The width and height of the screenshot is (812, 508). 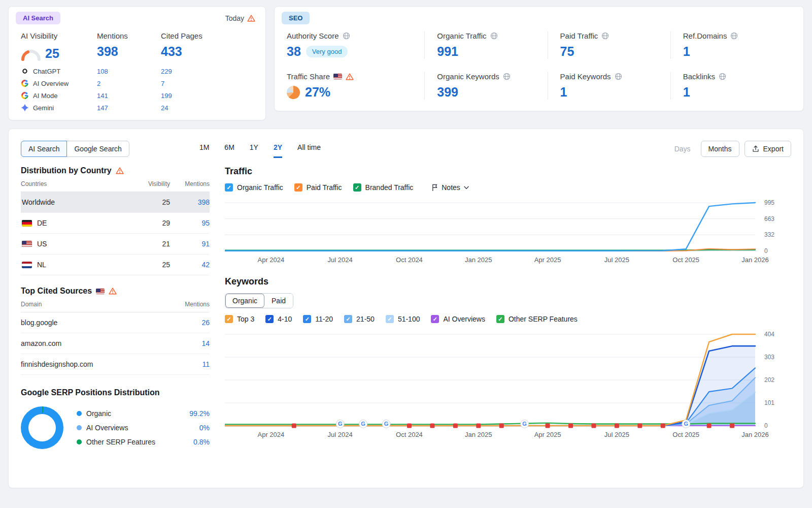 What do you see at coordinates (240, 319) in the screenshot?
I see `checkbox-top3: Top 3` at bounding box center [240, 319].